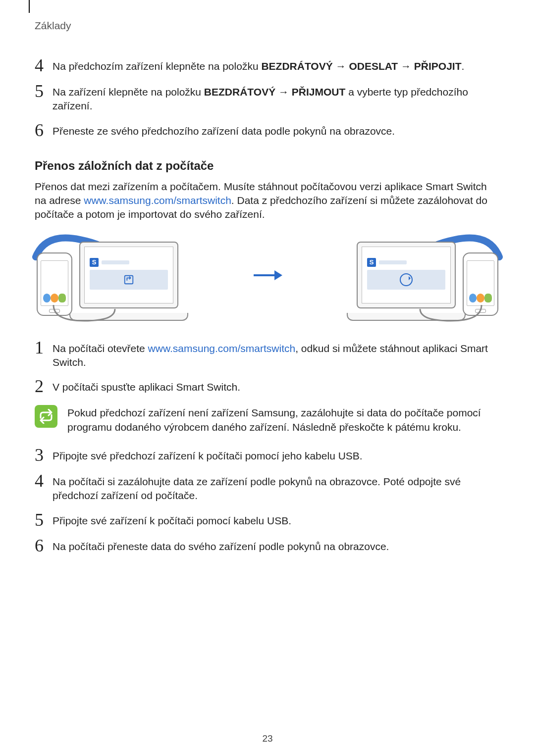 The image size is (535, 756). I want to click on page-number: 23, so click(268, 739).